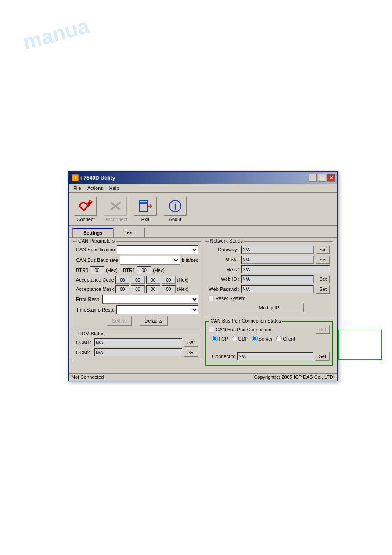 Image resolution: width=392 pixels, height=555 pixels. What do you see at coordinates (270, 338) in the screenshot?
I see `protocol-row: TCP UDP Server Client` at bounding box center [270, 338].